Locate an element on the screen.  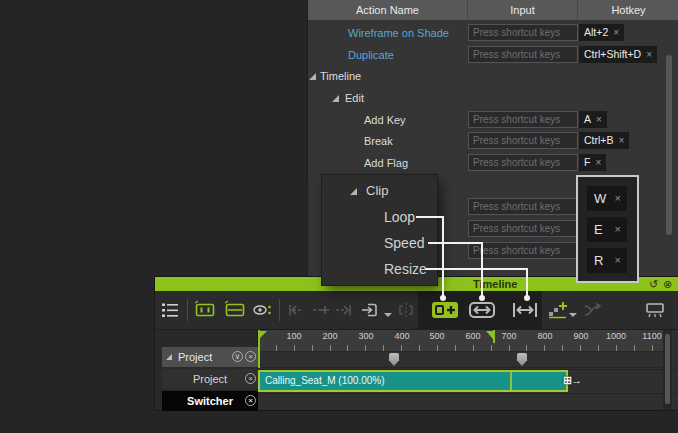
hotkey-badge: R× is located at coordinates (607, 260).